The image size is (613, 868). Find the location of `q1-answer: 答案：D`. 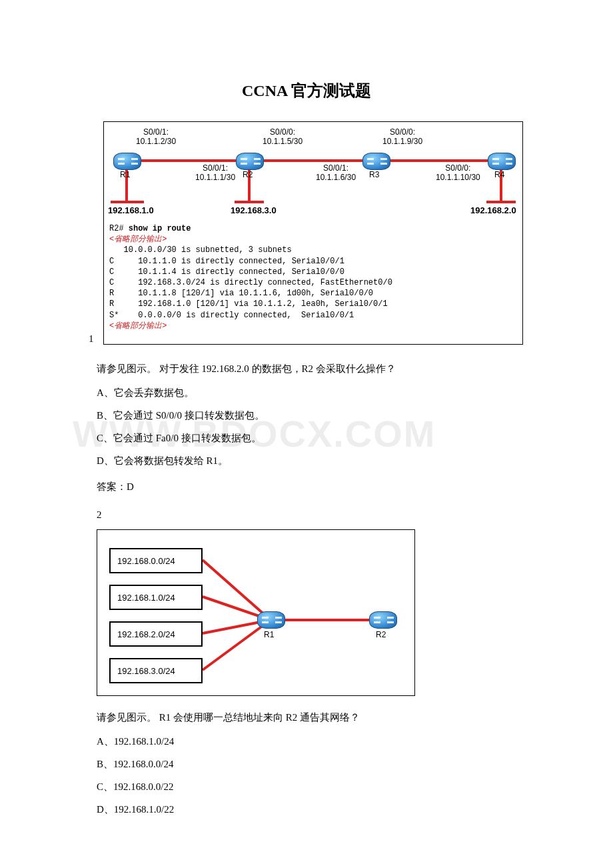

q1-answer: 答案：D is located at coordinates (306, 487).